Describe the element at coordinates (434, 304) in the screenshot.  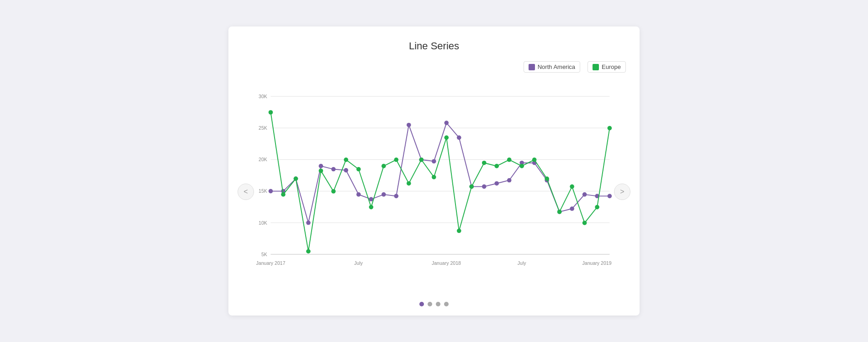
I see `pagination-dots` at that location.